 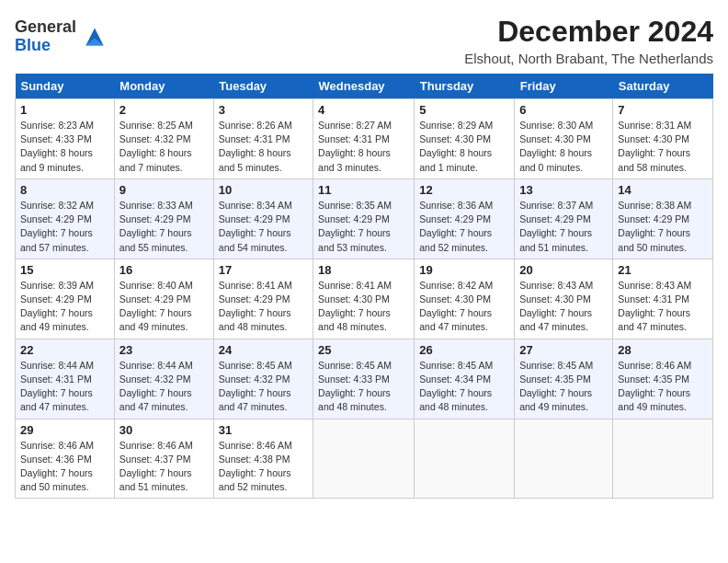 What do you see at coordinates (663, 386) in the screenshot?
I see `day-detail: Sunrise: 8:46 AMSunset: 4:35 PMDaylight:…` at bounding box center [663, 386].